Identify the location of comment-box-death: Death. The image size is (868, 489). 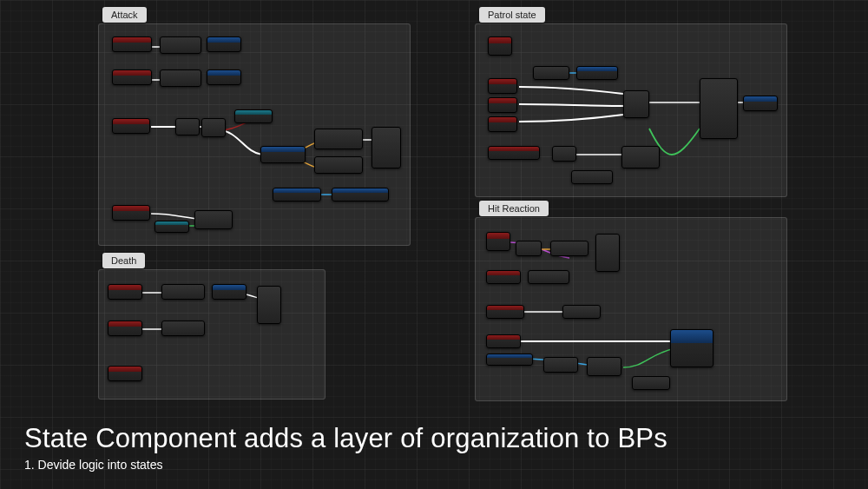
(212, 334).